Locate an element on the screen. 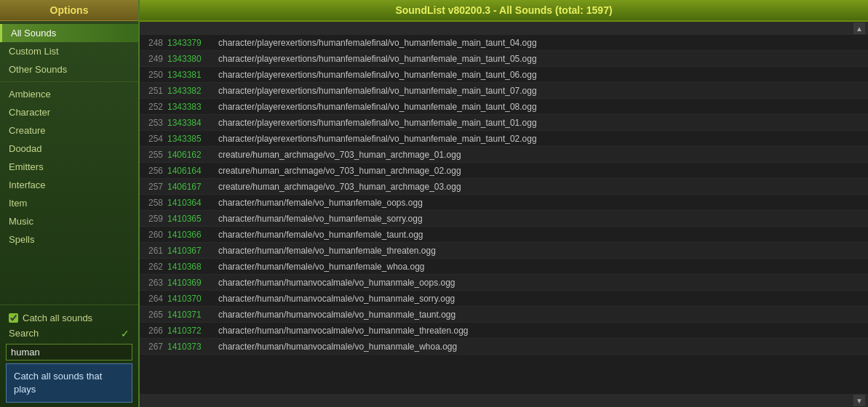 This screenshot has width=868, height=407. row-id: 1343381 is located at coordinates (193, 75).